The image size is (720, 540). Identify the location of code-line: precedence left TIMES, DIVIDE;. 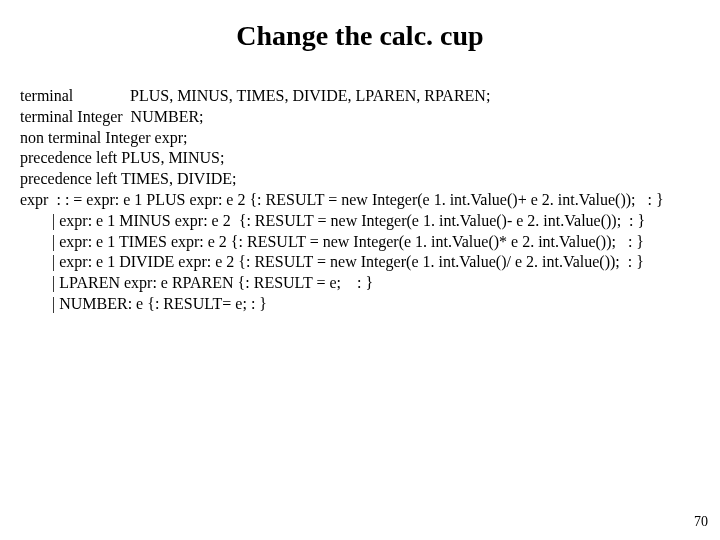
(365, 180).